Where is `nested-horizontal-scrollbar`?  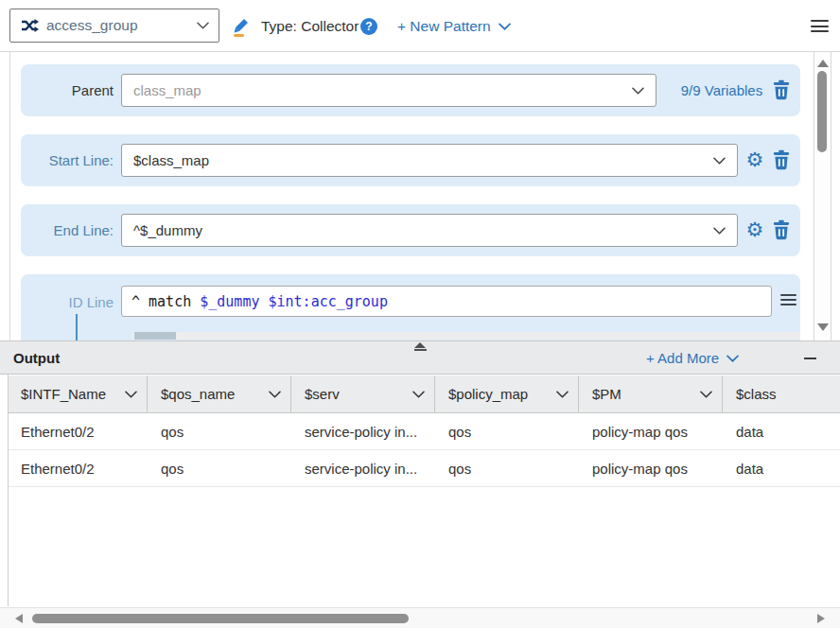
nested-horizontal-scrollbar is located at coordinates (466, 336).